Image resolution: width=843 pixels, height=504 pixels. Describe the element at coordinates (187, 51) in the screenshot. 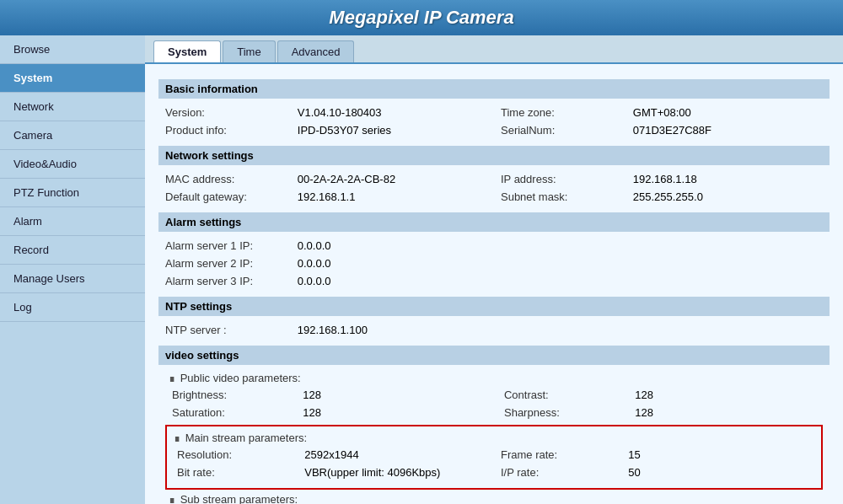

I see `tab-system: System` at that location.